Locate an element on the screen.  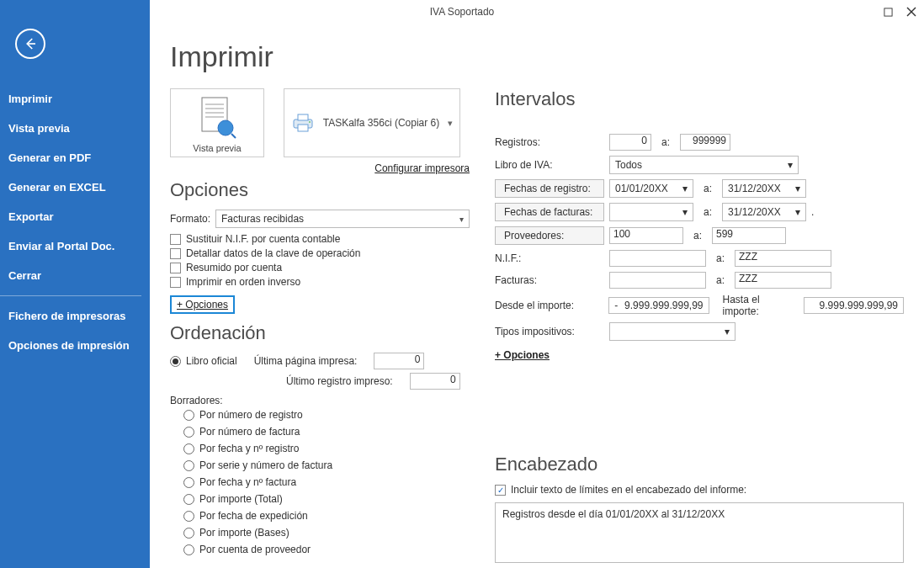
printer-icon is located at coordinates (303, 123).